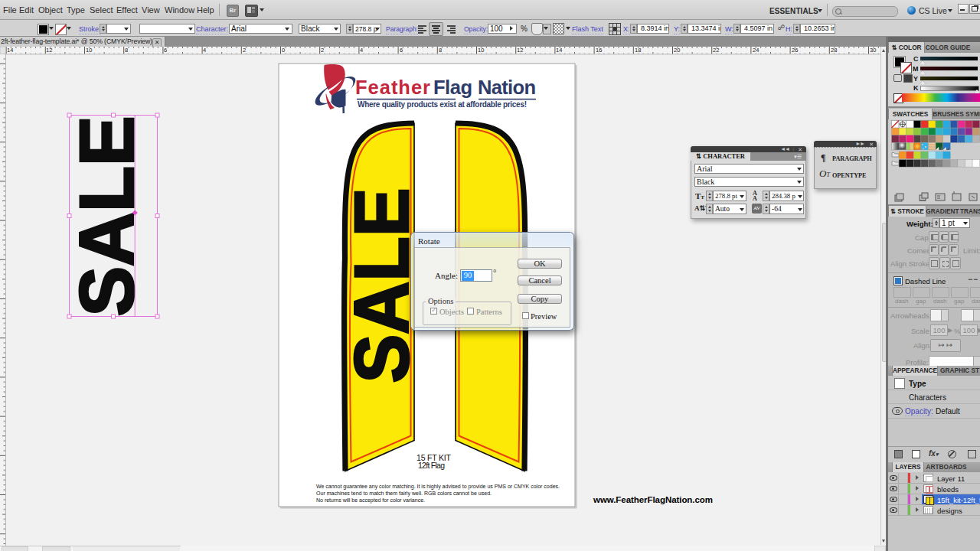 The height and width of the screenshot is (551, 980). Describe the element at coordinates (283, 51) in the screenshot. I see `svg-text: 0` at that location.